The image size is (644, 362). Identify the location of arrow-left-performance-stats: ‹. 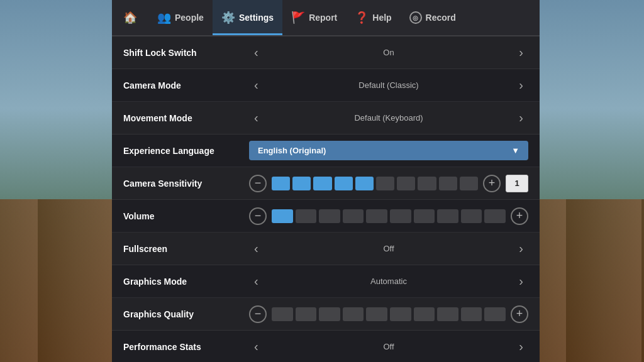
(257, 347).